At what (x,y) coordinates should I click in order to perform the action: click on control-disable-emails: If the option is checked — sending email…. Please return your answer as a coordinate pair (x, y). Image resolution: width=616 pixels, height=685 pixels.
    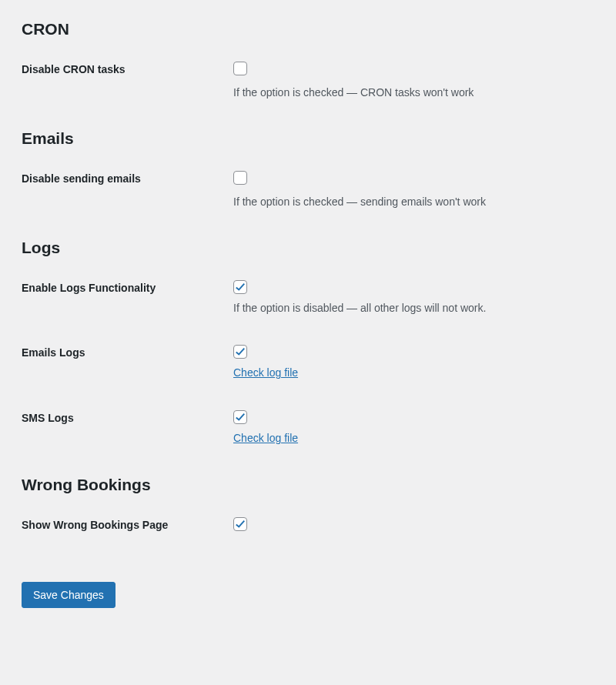
    Looking at the image, I should click on (414, 189).